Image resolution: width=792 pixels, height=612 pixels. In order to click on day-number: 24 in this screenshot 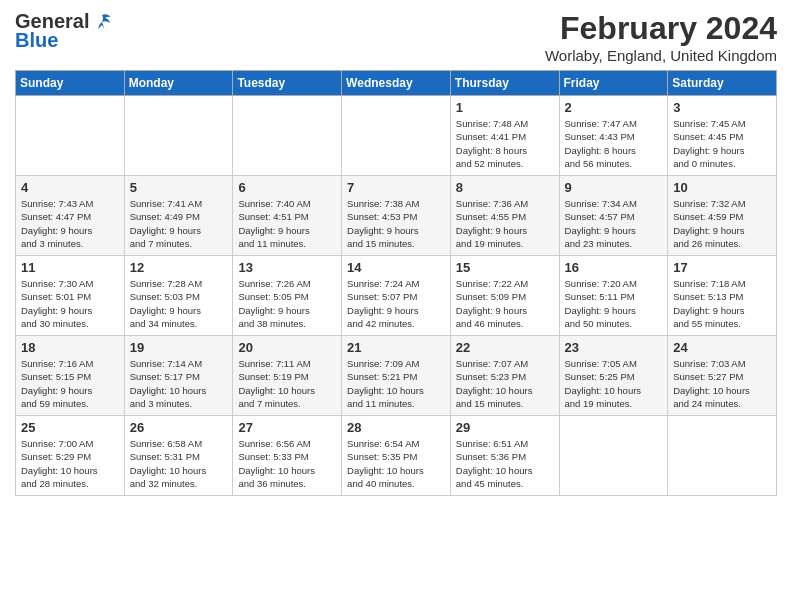, I will do `click(722, 348)`.